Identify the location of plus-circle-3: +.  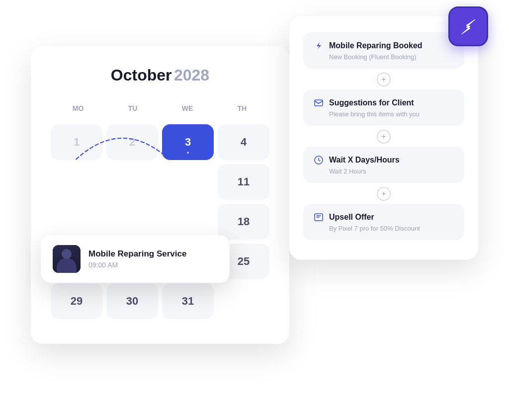
(384, 194).